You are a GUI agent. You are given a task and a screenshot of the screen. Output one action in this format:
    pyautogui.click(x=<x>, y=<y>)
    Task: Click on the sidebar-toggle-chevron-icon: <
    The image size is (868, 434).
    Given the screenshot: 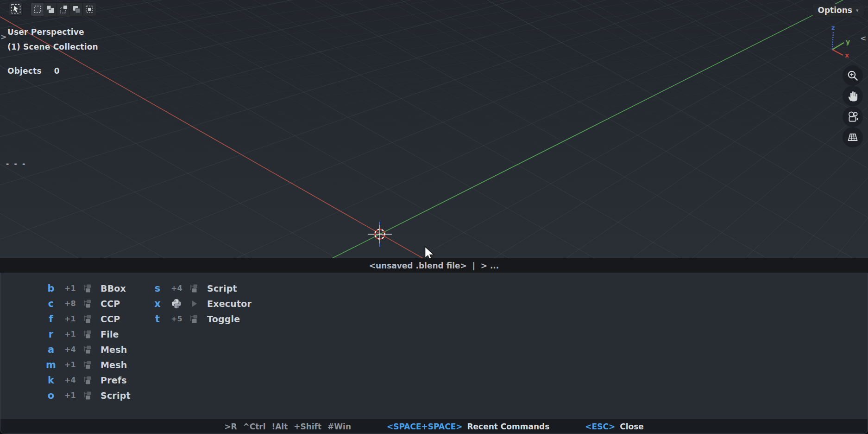 What is the action you would take?
    pyautogui.click(x=863, y=38)
    